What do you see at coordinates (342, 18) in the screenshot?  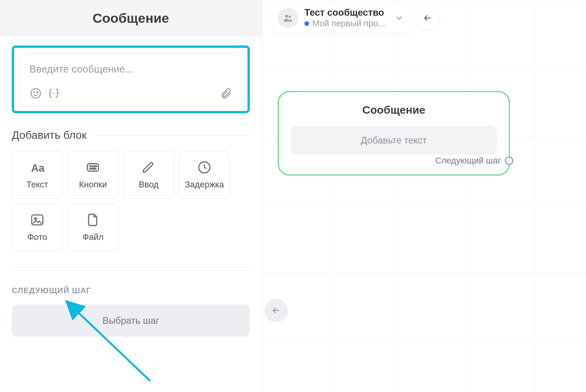 I see `project-chip: Тест сообщество Мой первый про...` at bounding box center [342, 18].